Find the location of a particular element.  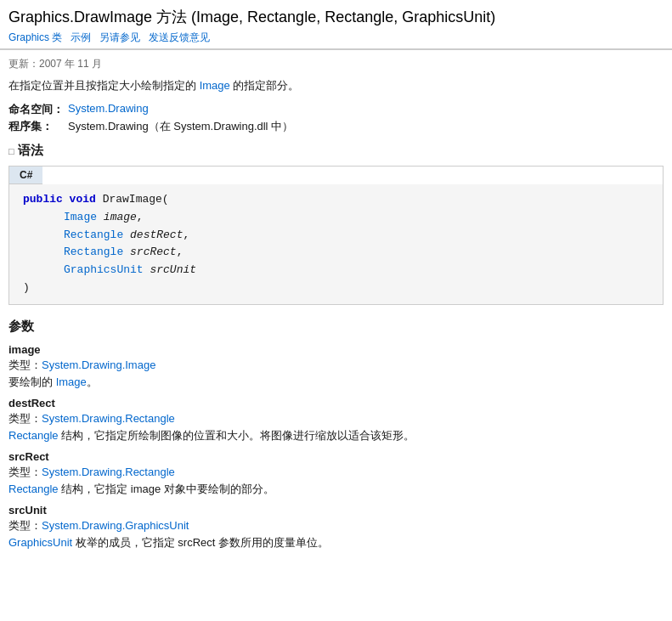

update-date: 更新：2007 年 11 月 is located at coordinates (336, 65).